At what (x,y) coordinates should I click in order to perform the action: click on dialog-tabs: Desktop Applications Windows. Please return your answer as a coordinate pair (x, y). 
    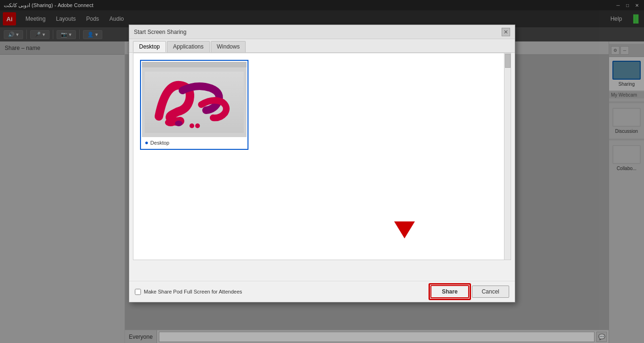
    Looking at the image, I should click on (322, 46).